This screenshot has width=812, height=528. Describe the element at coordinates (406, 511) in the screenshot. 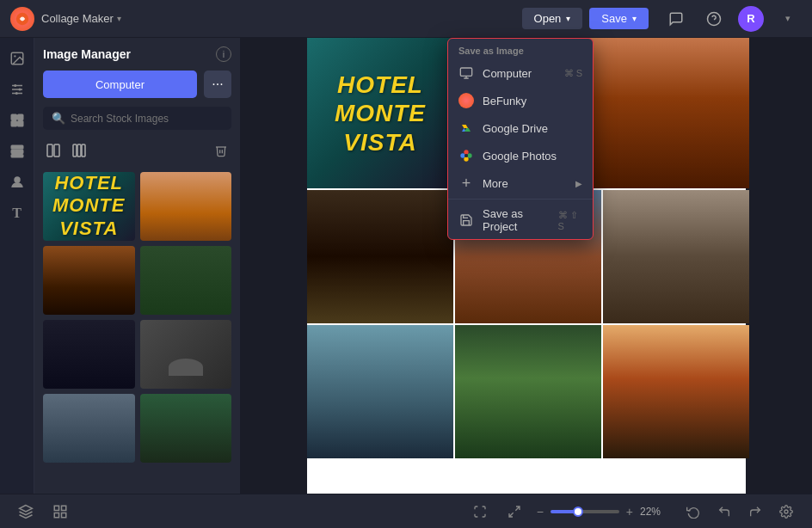

I see `bottom-bar: − + 22%` at that location.